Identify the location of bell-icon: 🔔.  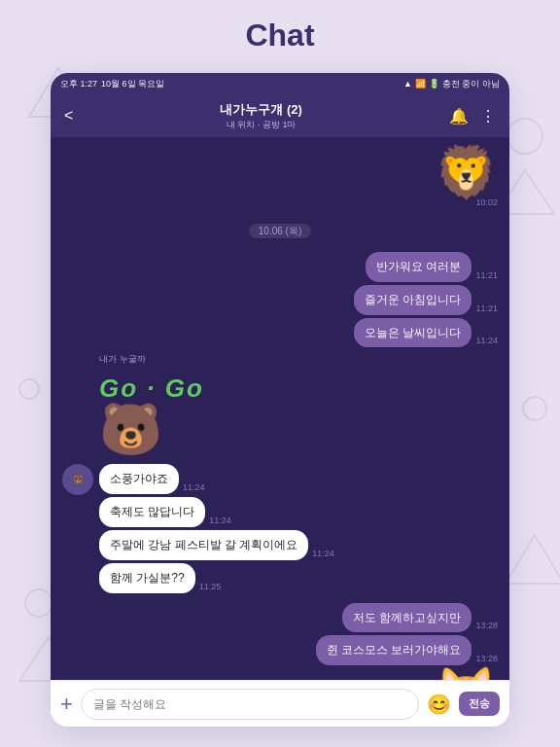
(459, 117).